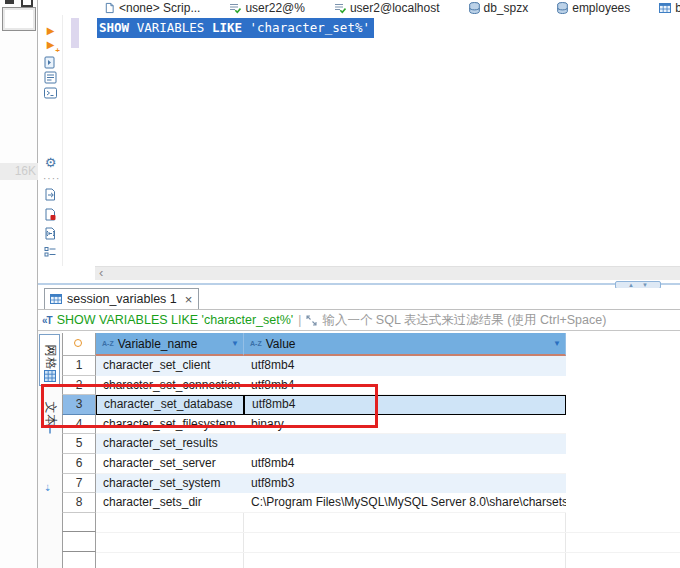 Image resolution: width=680 pixels, height=568 pixels. I want to click on tab-user22: user22@%, so click(267, 8).